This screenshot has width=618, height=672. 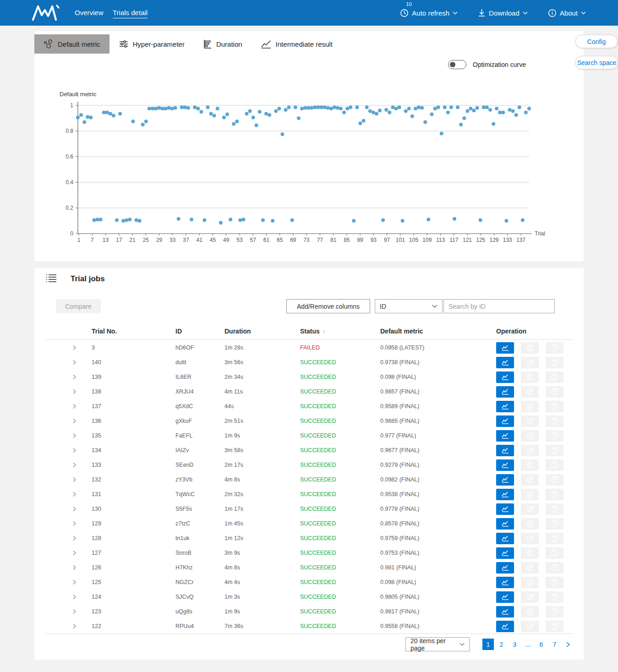 I want to click on tab-duration: Duration, so click(x=223, y=44).